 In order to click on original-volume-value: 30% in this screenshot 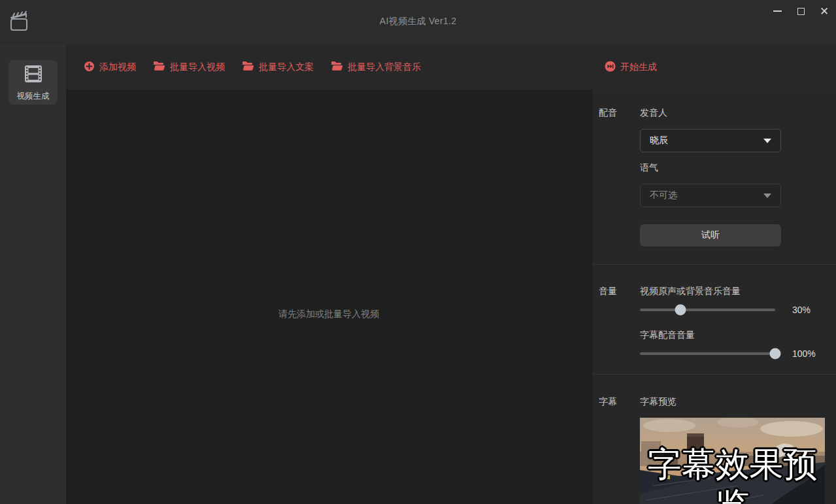, I will do `click(801, 310)`.